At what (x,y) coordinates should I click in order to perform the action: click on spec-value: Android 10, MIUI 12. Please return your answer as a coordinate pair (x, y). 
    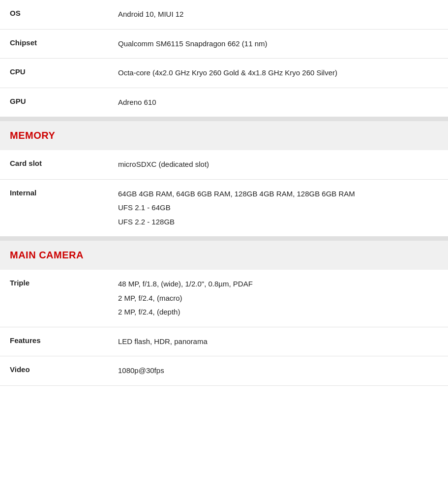
    Looking at the image, I should click on (278, 15).